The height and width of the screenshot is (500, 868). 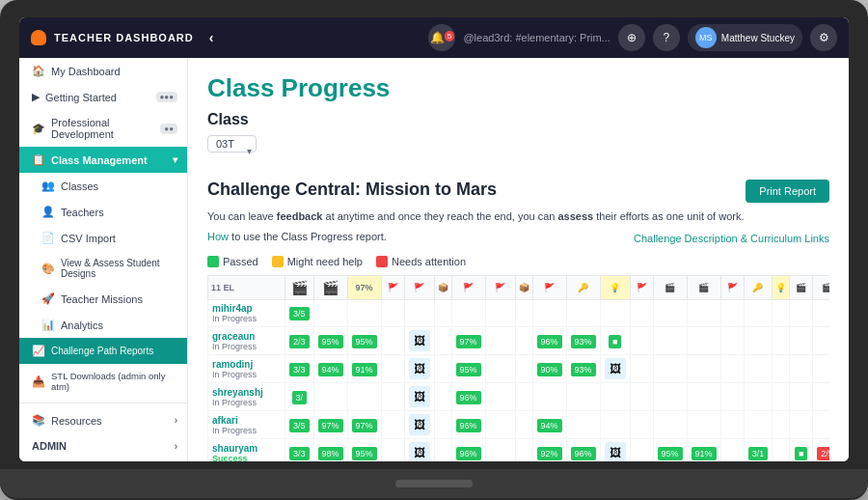 I want to click on sidebar-item-prof-dev: 🎓 Professional Development ●●, so click(x=103, y=128).